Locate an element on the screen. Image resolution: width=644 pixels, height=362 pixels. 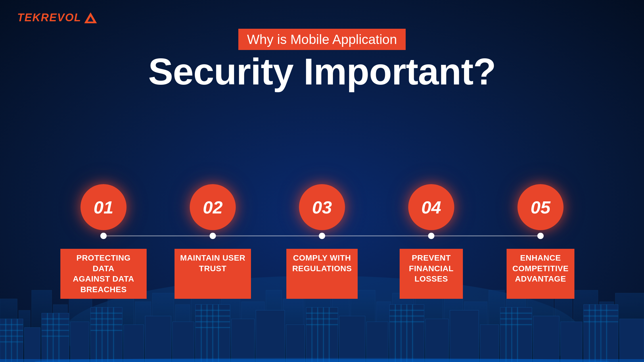
label-item-1: PROTECTING DATAAGAINST DATABREACHES is located at coordinates (103, 274).